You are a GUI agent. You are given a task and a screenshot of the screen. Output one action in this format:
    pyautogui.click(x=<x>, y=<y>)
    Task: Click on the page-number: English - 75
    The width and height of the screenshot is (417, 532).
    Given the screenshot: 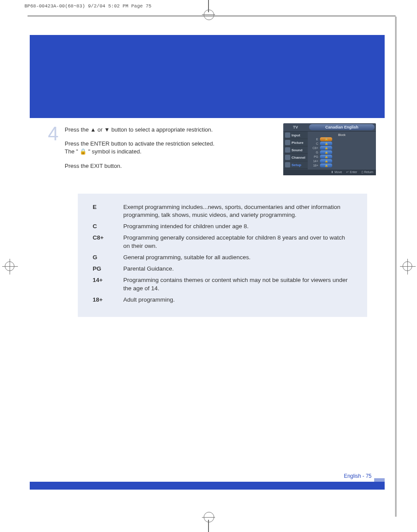 What is the action you would take?
    pyautogui.click(x=358, y=476)
    